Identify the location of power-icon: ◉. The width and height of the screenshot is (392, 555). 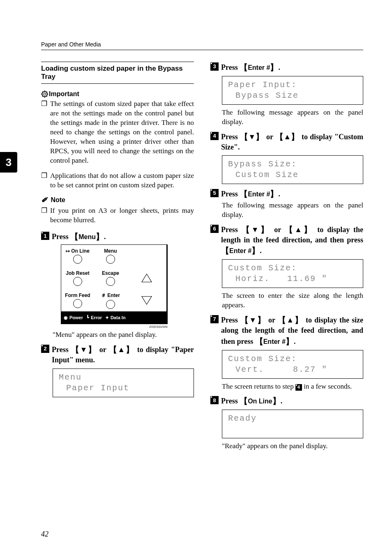
(66, 318).